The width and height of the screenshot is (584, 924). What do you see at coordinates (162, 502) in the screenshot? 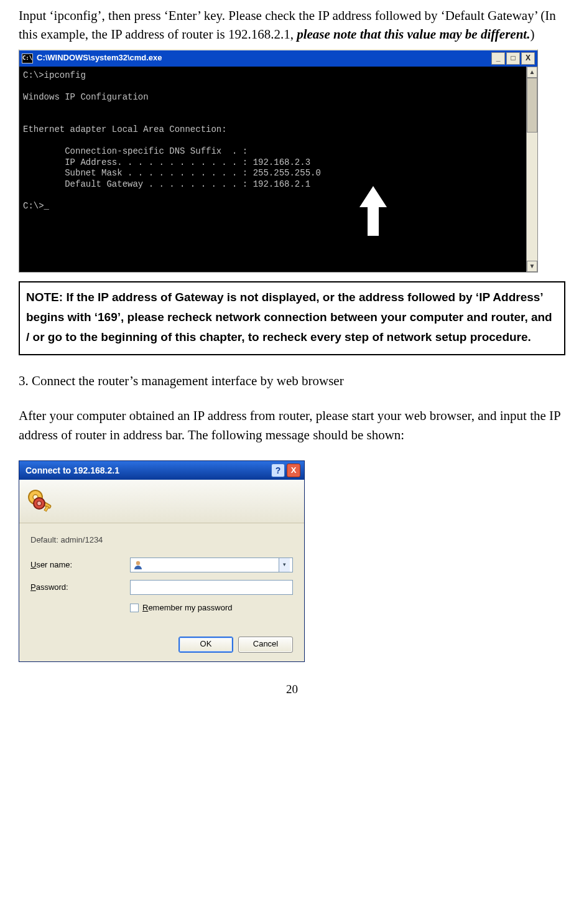
I see `dialog-banner` at bounding box center [162, 502].